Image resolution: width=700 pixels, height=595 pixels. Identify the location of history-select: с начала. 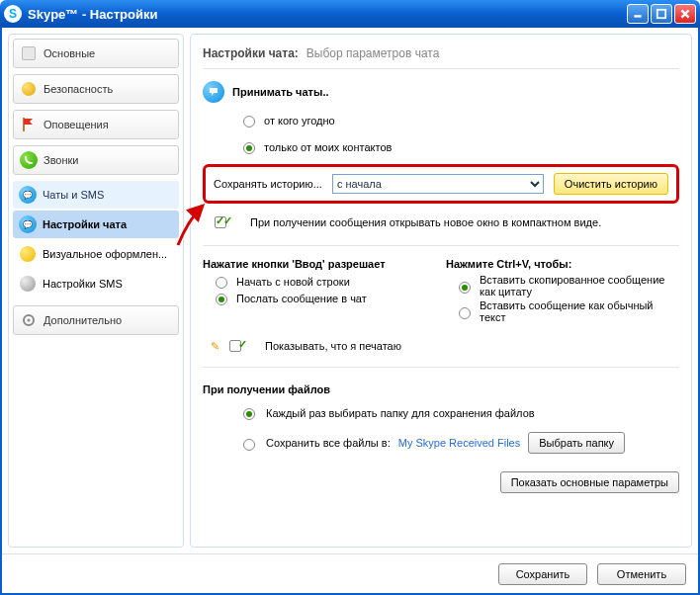
(438, 184).